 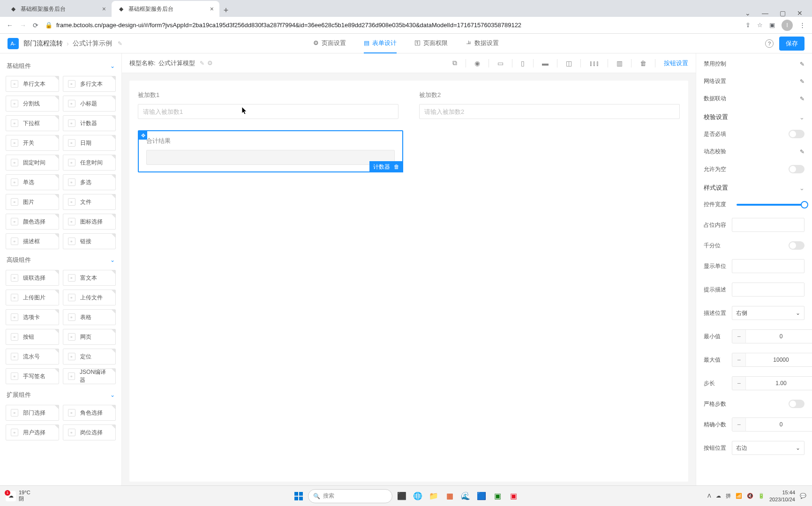 I want to click on addend1-input, so click(x=268, y=112).